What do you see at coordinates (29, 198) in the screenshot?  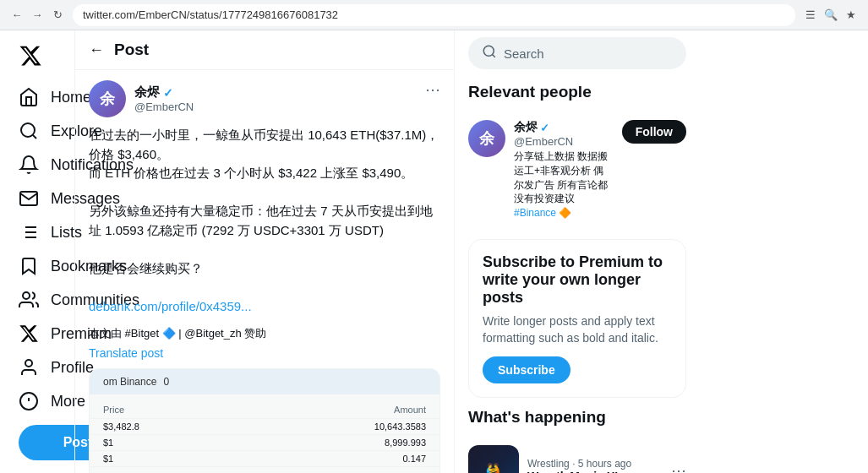 I see `messages-icon` at bounding box center [29, 198].